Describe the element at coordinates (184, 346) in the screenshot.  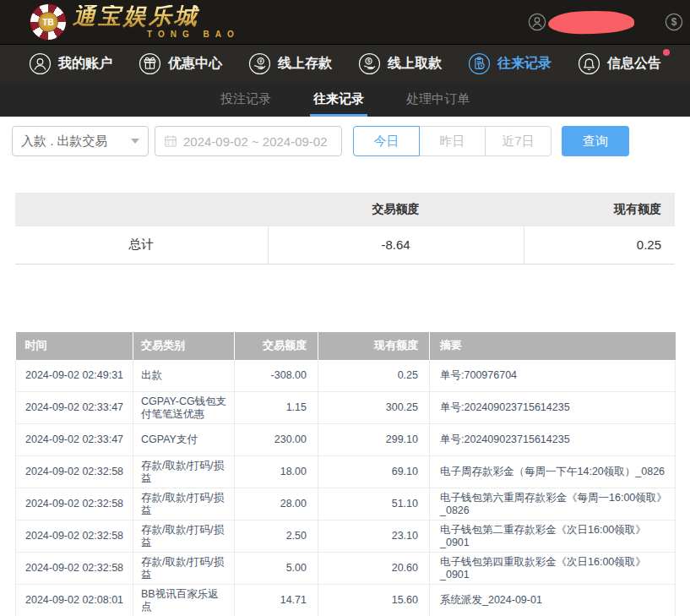
I see `col-type: 交易类别` at that location.